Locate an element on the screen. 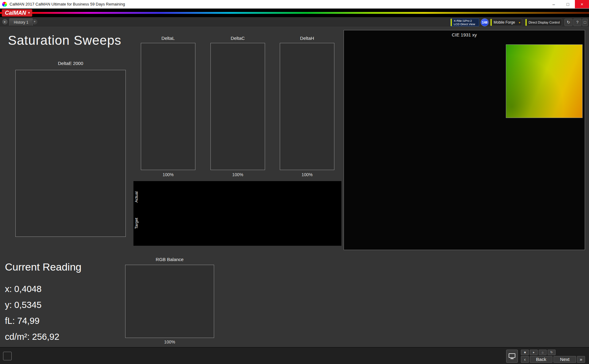  close-button: × is located at coordinates (582, 4).